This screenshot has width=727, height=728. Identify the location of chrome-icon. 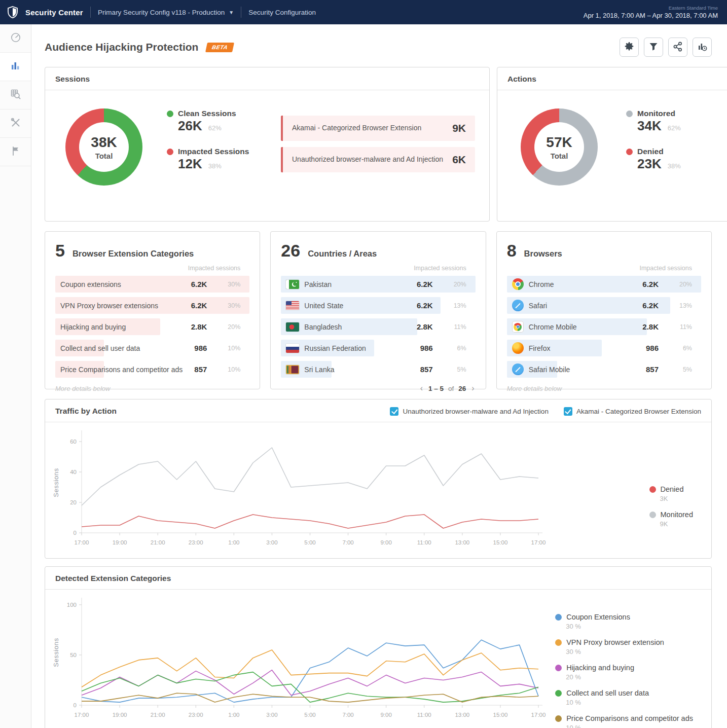
(518, 284).